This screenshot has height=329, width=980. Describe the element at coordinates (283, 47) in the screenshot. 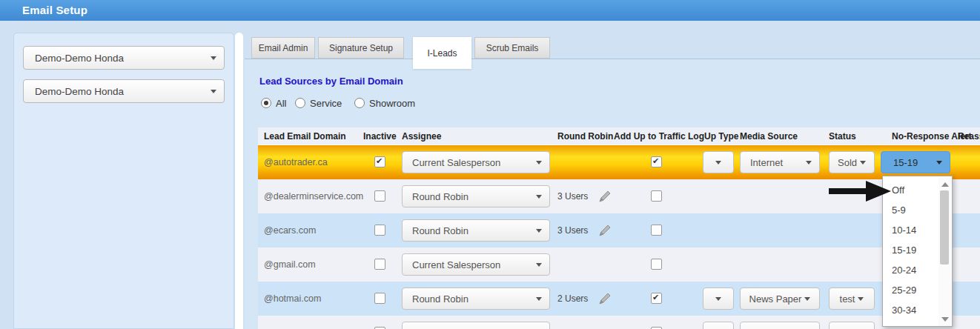

I see `tab-email-admin: Email Admin` at that location.